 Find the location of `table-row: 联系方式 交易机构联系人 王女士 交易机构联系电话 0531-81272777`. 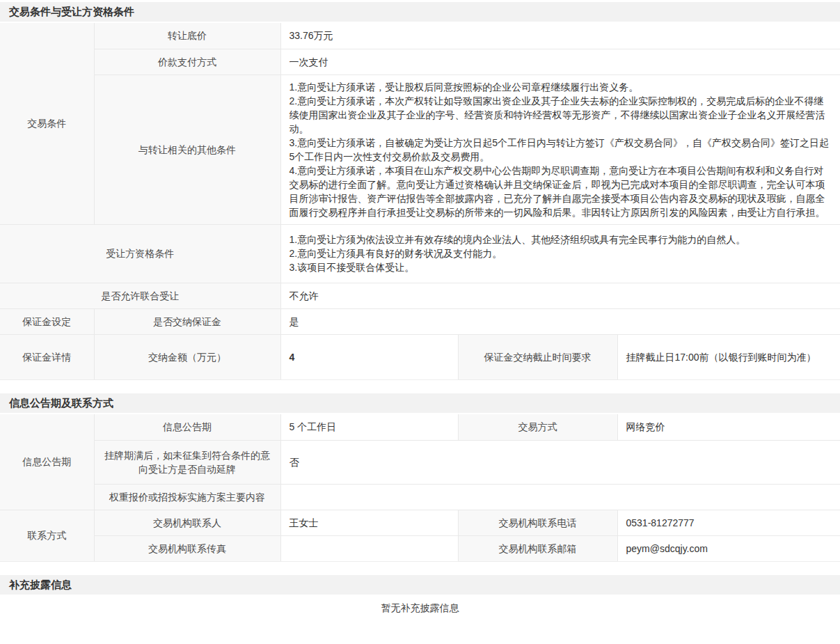

table-row: 联系方式 交易机构联系人 王女士 交易机构联系电话 0531-81272777 is located at coordinates (420, 522).